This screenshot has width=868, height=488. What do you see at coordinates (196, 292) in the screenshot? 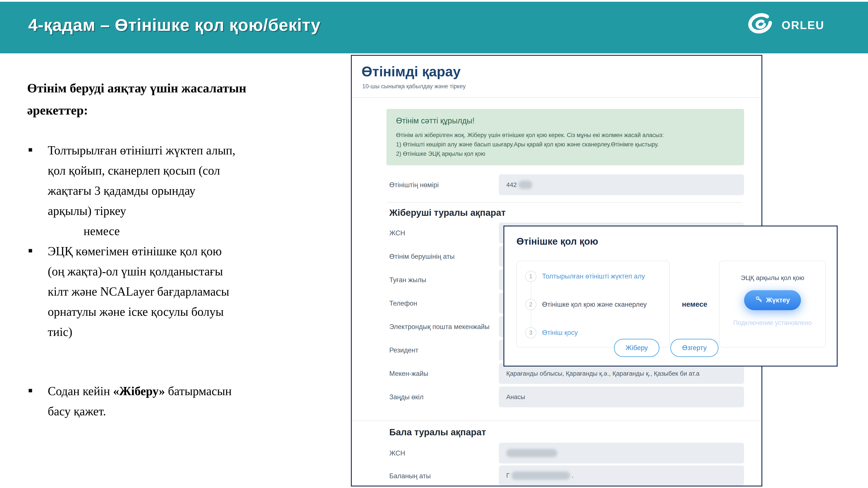
I see `bullet-text-line: кілт және NCALayer бағдарламасы` at bounding box center [196, 292].